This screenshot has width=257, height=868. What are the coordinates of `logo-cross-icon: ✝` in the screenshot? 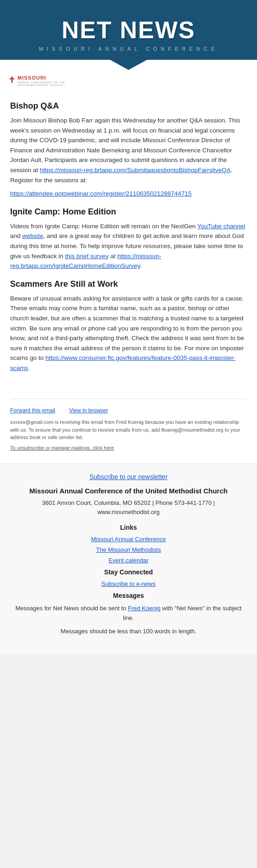 It's located at (12, 80).